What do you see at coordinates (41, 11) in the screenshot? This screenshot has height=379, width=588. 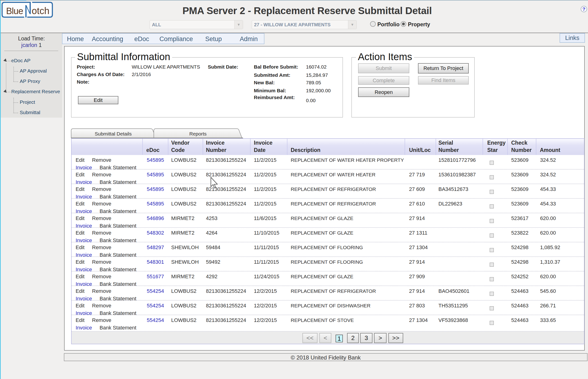 I see `svg-text: otch` at bounding box center [41, 11].